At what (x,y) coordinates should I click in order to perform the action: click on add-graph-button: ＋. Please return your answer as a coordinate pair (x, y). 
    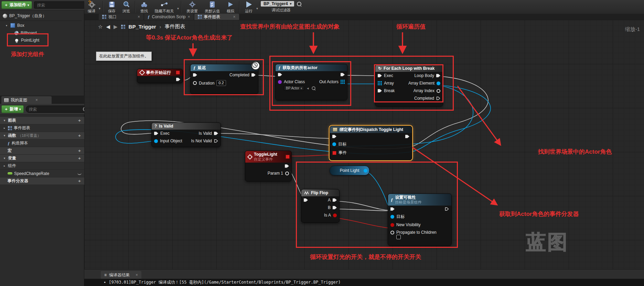
    Looking at the image, I should click on (79, 120).